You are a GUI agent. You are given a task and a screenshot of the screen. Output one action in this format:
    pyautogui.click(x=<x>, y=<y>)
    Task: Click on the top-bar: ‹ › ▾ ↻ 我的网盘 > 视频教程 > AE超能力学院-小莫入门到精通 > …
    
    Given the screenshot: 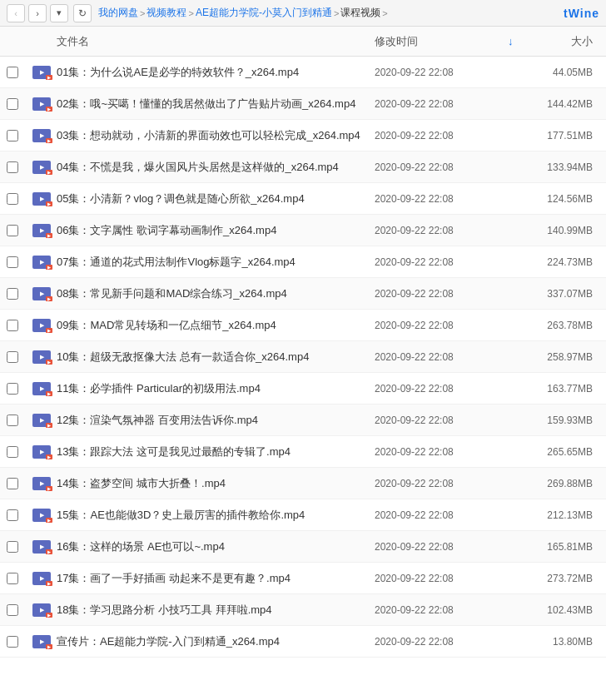 What is the action you would take?
    pyautogui.click(x=303, y=13)
    